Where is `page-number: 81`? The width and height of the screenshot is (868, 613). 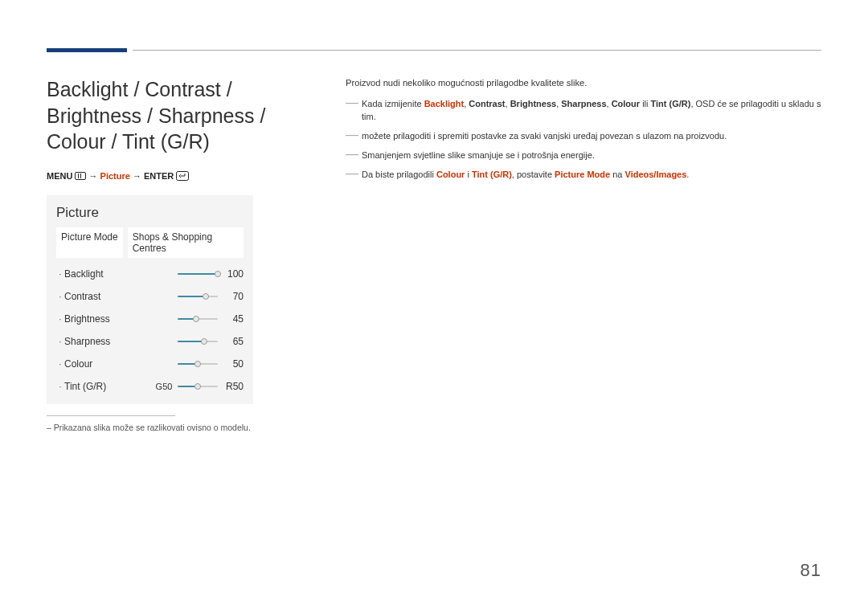 page-number: 81 is located at coordinates (811, 570).